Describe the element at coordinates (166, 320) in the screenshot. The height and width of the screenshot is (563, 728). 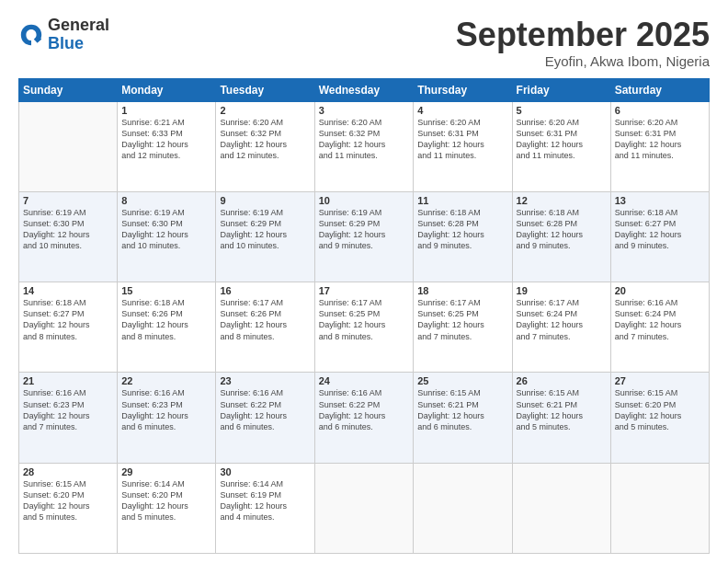
I see `day-info: Sunrise: 6:18 AMSunset: 6:26 PMDaylight:…` at that location.